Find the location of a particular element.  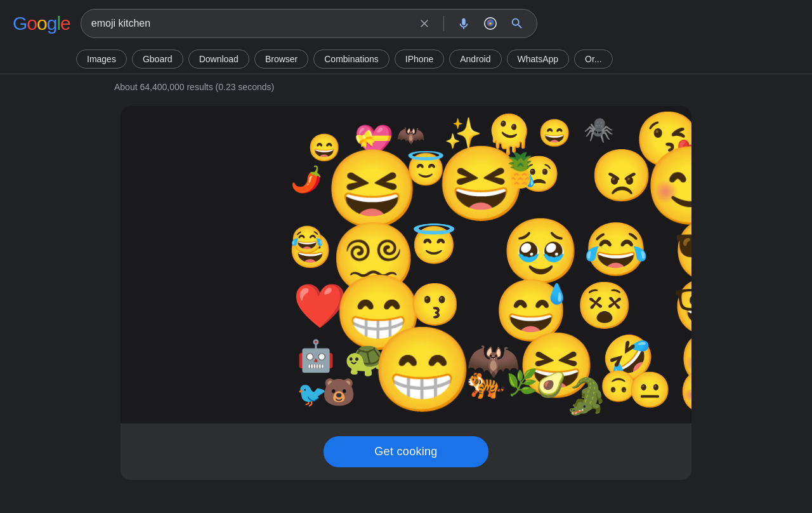

get-cooking-button: Get cooking is located at coordinates (406, 452).